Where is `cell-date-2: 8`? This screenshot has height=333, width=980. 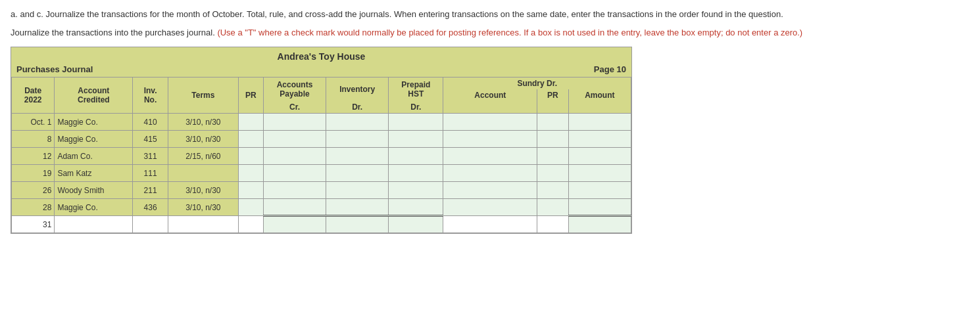 cell-date-2: 8 is located at coordinates (33, 139).